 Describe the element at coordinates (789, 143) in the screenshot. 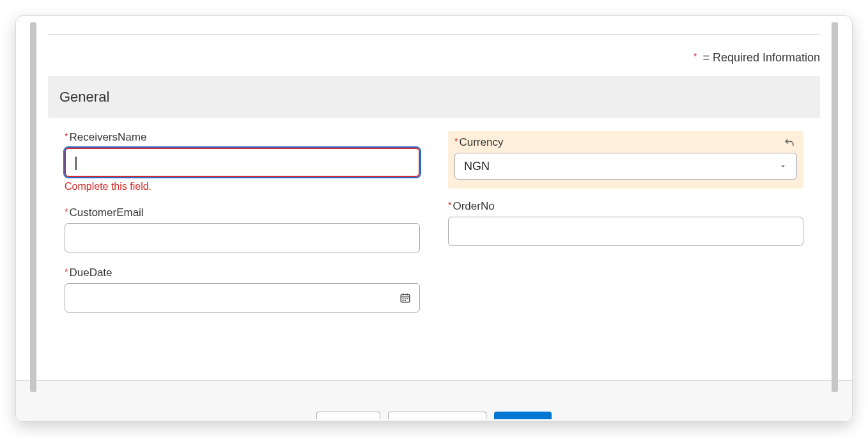

I see `undo-icon` at that location.